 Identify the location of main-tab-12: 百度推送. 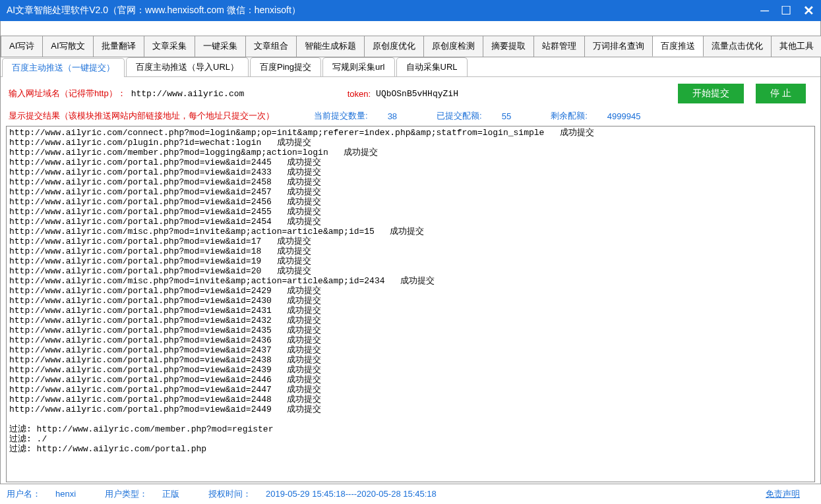
(678, 46).